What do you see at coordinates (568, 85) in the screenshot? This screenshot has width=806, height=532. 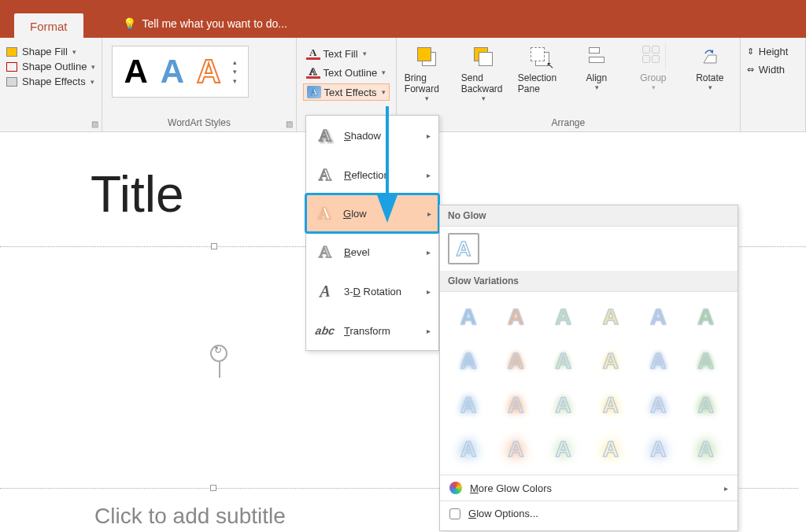 I see `arrange-group: Bring Forward▾ Send Backward▾ ↖ Selectio…` at bounding box center [568, 85].